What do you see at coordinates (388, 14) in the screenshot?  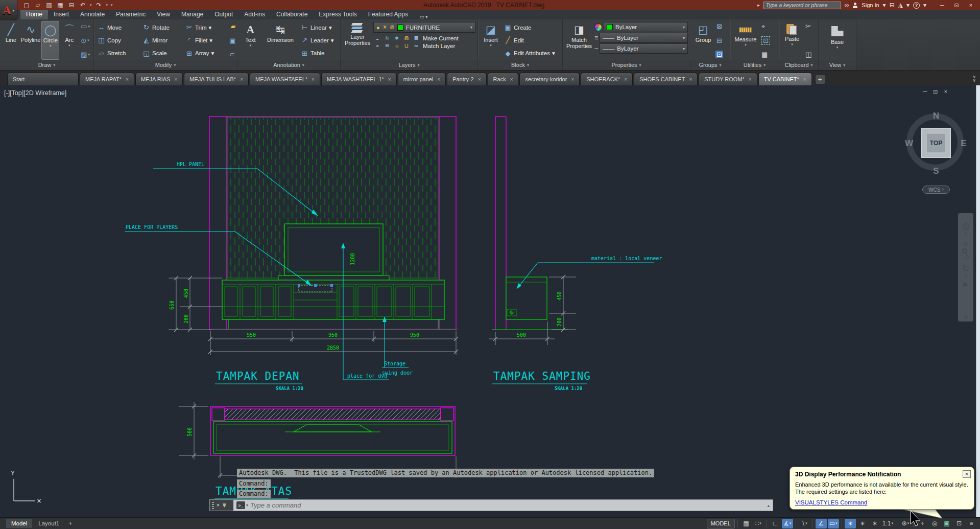 I see `ribbon-tab-featured-apps: Featured Apps` at bounding box center [388, 14].